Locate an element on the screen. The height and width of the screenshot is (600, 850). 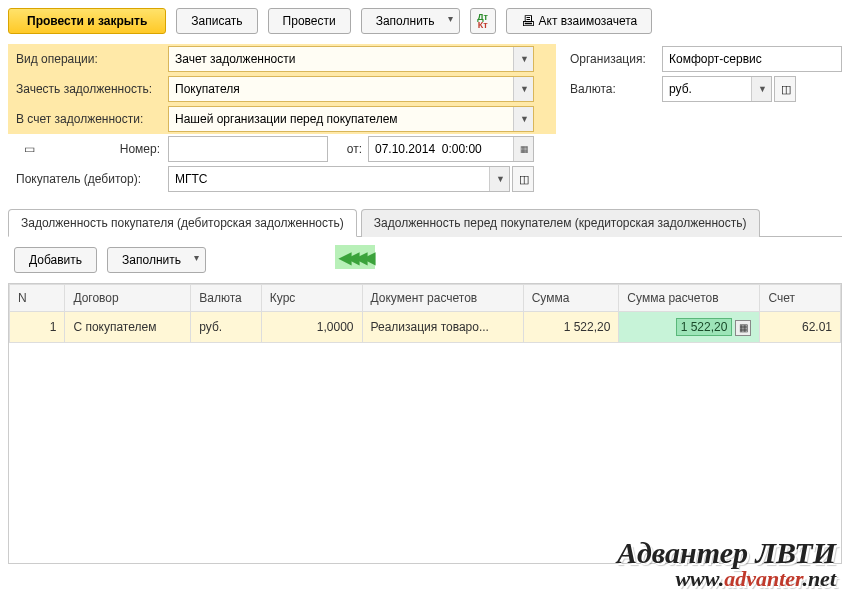
operation-select is located at coordinates (341, 59).